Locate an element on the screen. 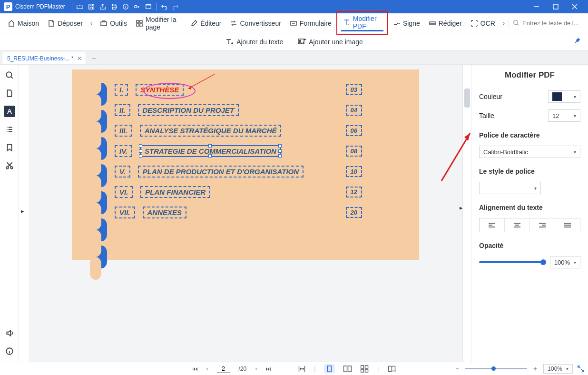  share-icon is located at coordinates (103, 7).